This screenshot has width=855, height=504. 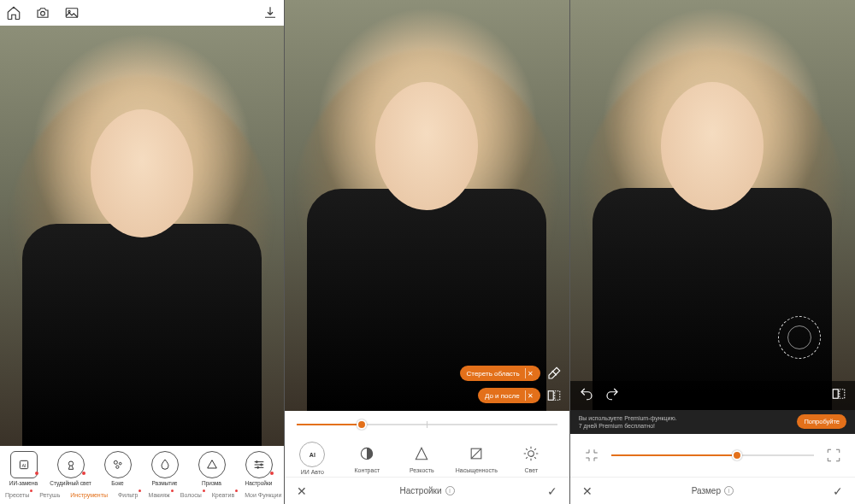 I want to click on try-premium-button: Попробуйте, so click(x=822, y=422).